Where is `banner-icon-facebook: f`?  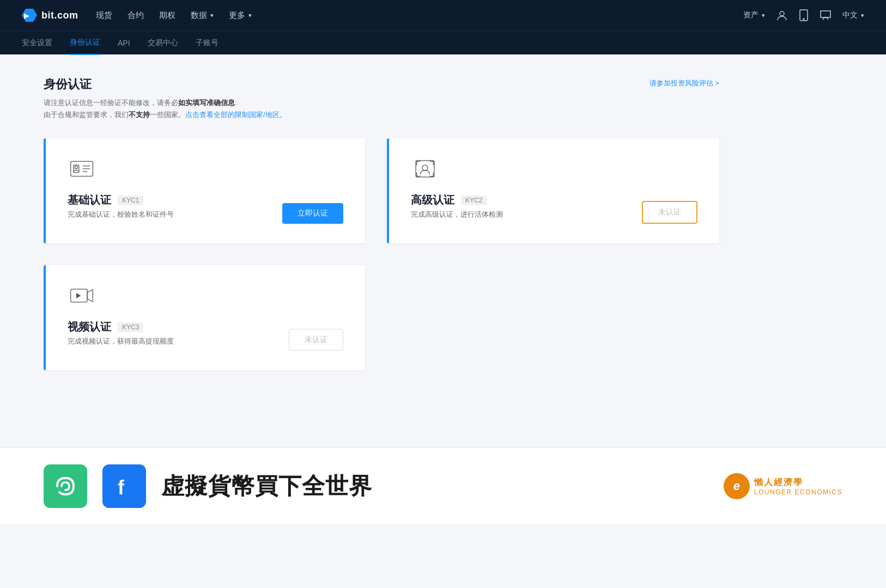 banner-icon-facebook: f is located at coordinates (124, 486).